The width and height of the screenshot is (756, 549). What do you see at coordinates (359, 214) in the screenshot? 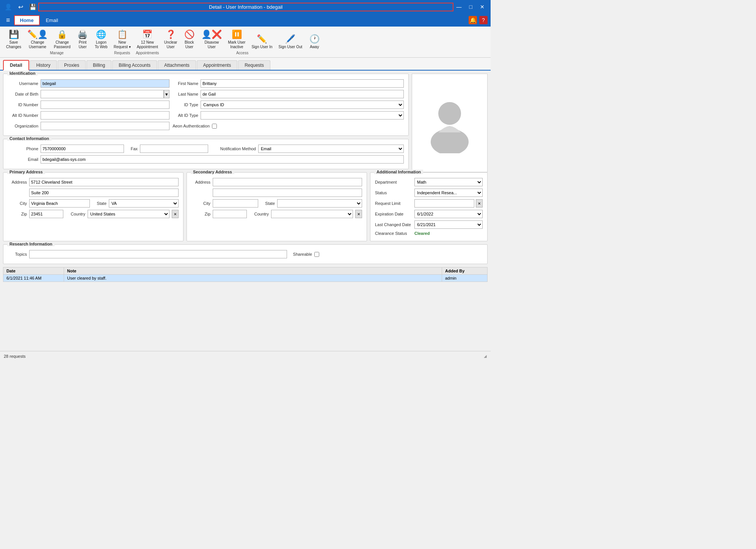
I see `secondary-country-clear: ✕` at bounding box center [359, 214].